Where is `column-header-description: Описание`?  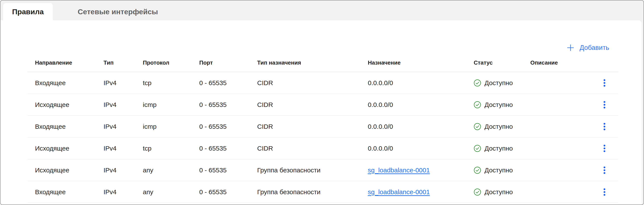 column-header-description: Описание is located at coordinates (560, 63).